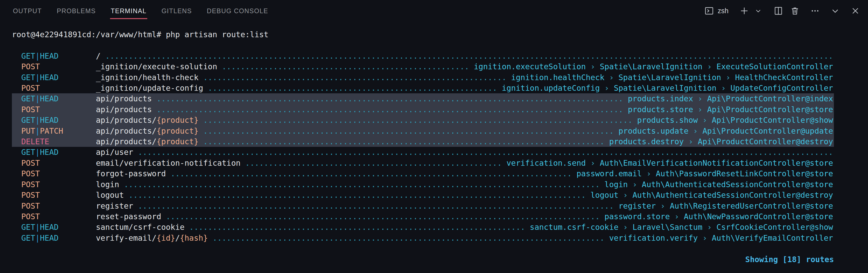 The width and height of the screenshot is (868, 273). Describe the element at coordinates (723, 11) in the screenshot. I see `shell-label: zsh` at that location.